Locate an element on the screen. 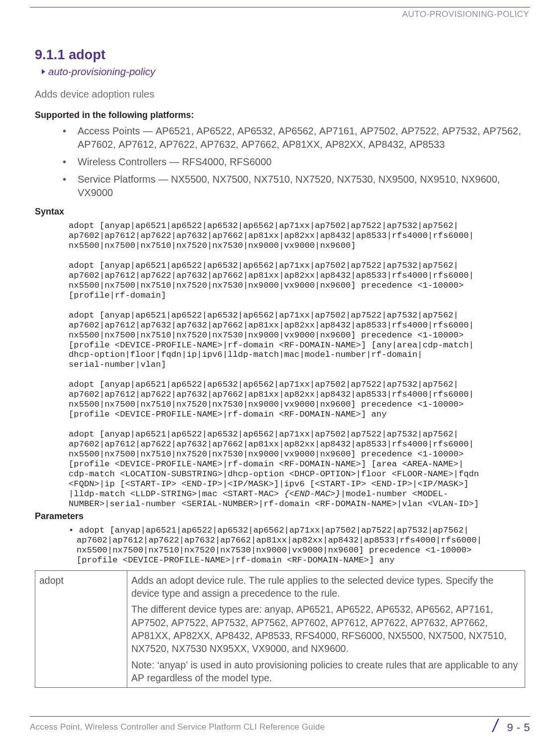 This screenshot has width=560, height=754. page-footer: Access Point, Wireless Controller and Se… is located at coordinates (280, 725).